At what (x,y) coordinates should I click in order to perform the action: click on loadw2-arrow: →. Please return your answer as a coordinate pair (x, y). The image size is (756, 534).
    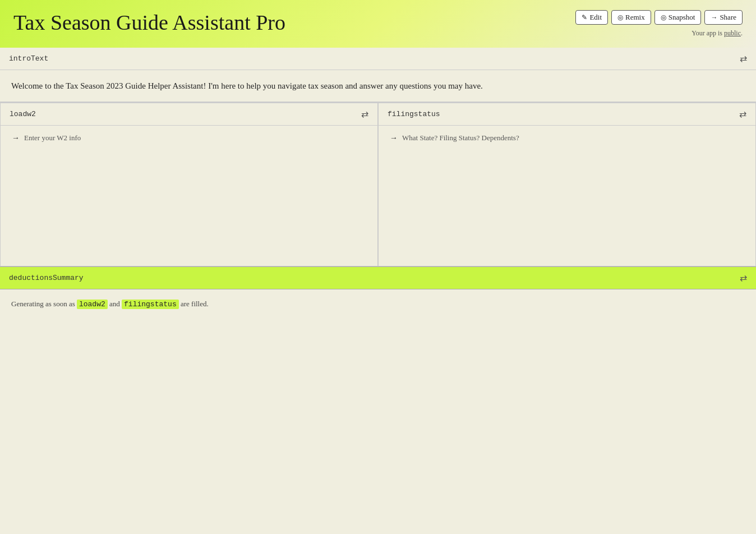
    Looking at the image, I should click on (16, 138).